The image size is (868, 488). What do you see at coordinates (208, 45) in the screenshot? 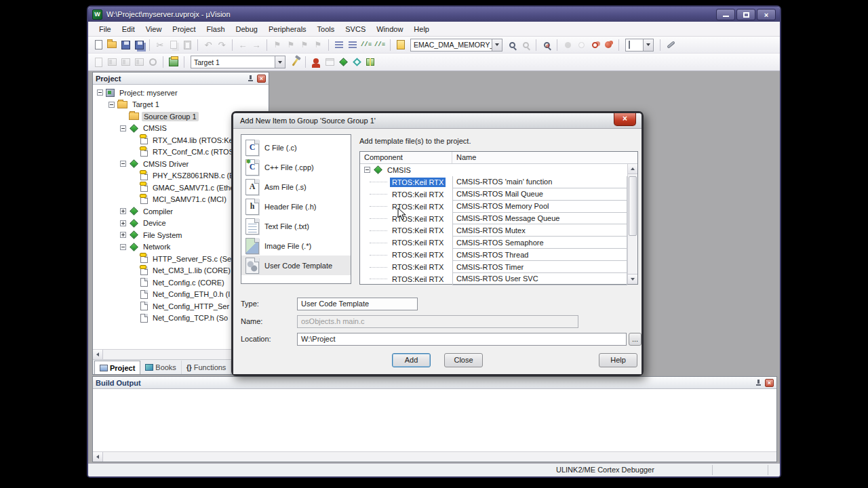
I see `undo-button: ↶` at bounding box center [208, 45].